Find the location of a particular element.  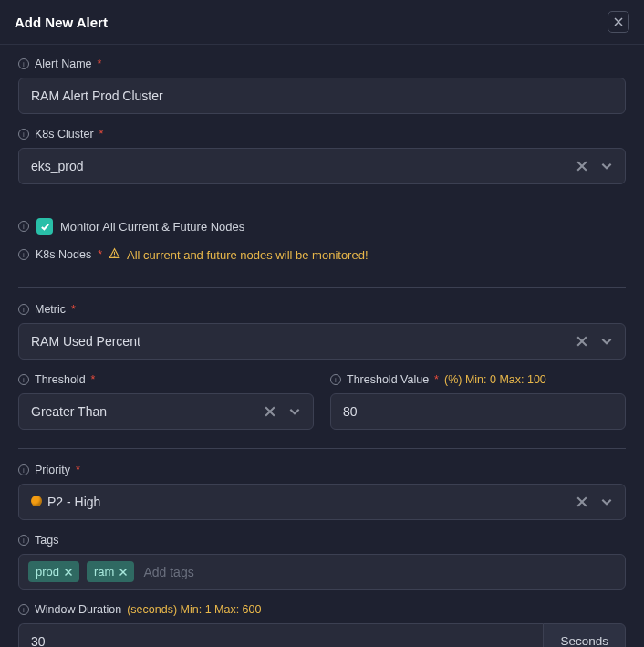

cluster-label: K8s Cluster is located at coordinates (64, 134).